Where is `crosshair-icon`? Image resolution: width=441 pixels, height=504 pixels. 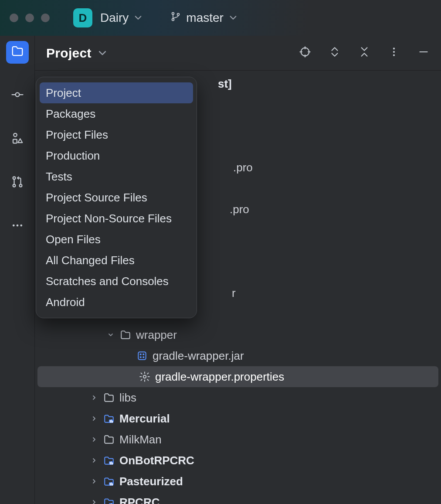 crosshair-icon is located at coordinates (305, 53).